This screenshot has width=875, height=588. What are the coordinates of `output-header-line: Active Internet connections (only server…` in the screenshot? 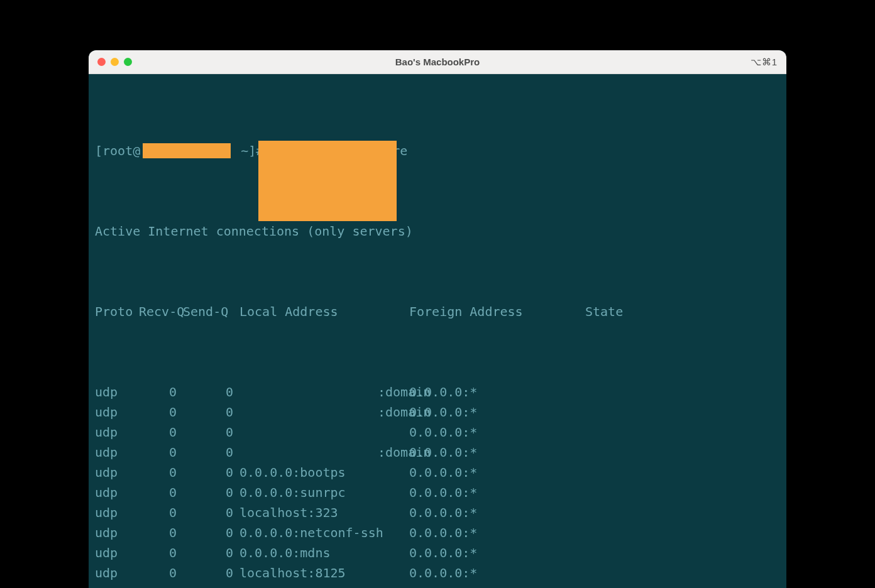 It's located at (438, 231).